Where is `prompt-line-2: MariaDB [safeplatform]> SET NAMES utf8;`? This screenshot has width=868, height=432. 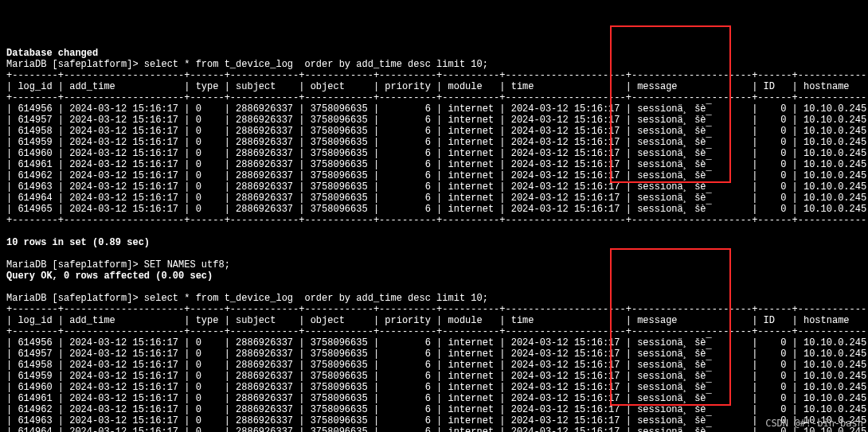
prompt-line-2: MariaDB [safeplatform]> SET NAMES utf8; is located at coordinates (118, 265).